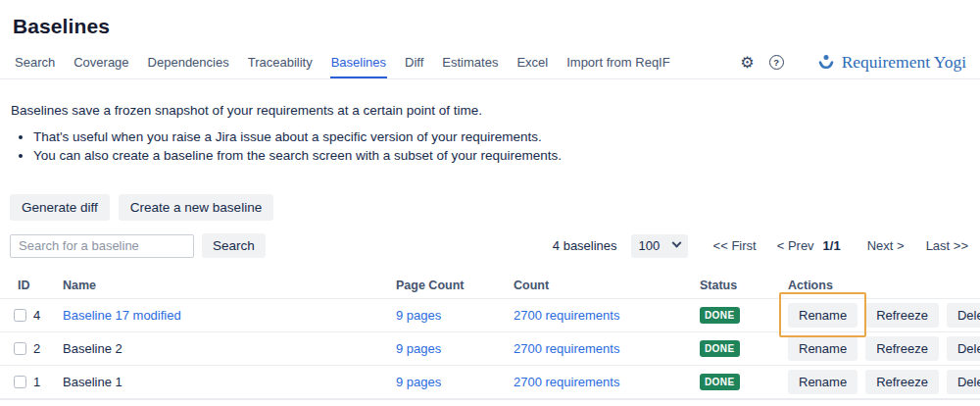 The image size is (980, 406). I want to click on toolbar-right: 4 baselines 100 << First < Prev 1/1 Next…, so click(760, 246).